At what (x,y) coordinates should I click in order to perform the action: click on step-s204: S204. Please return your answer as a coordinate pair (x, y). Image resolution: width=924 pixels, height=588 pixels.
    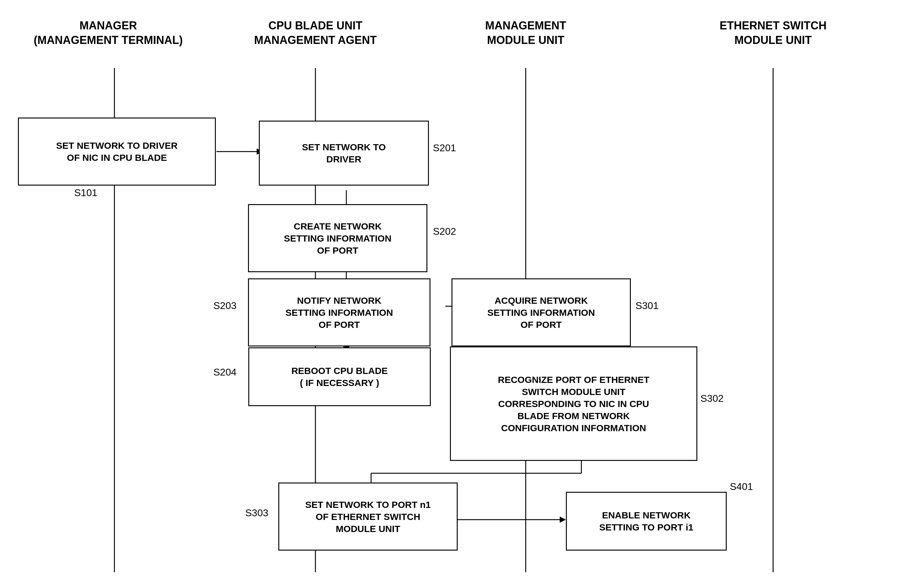
    Looking at the image, I should click on (225, 372).